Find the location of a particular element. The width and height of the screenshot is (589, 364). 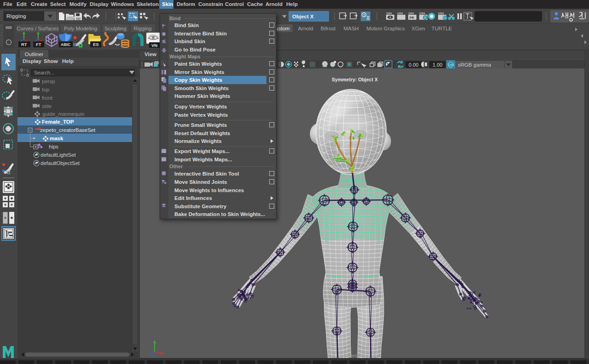

svg-text: sRGB gamma is located at coordinates (475, 65).